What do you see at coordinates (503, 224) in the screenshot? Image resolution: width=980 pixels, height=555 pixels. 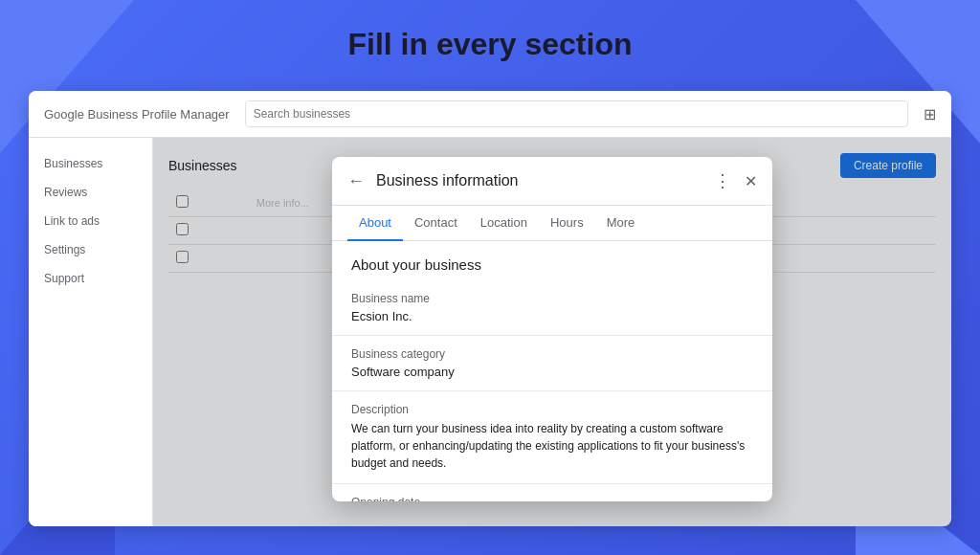 I see `tab-location: Location` at bounding box center [503, 224].